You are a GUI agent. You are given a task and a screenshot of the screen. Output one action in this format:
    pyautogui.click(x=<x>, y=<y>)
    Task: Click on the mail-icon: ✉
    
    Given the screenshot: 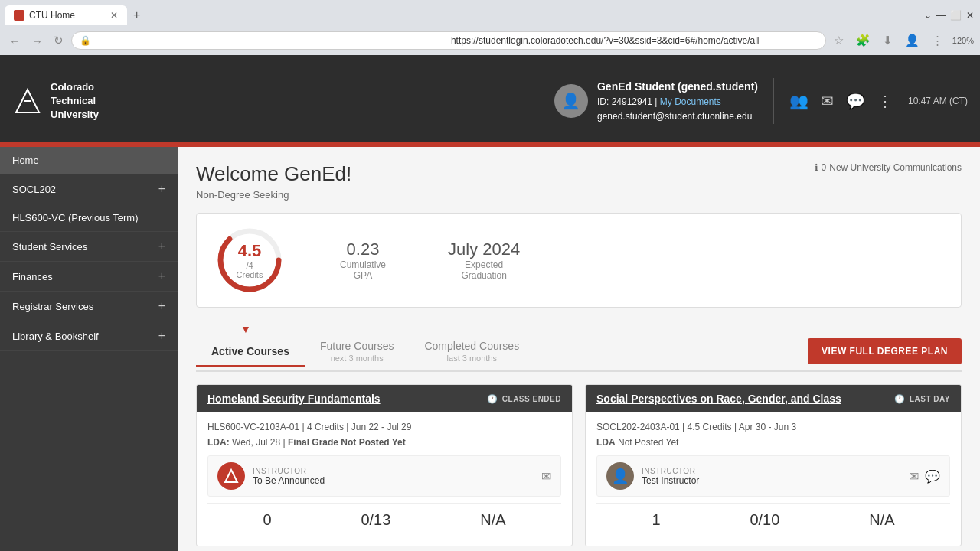 What is the action you would take?
    pyautogui.click(x=827, y=101)
    